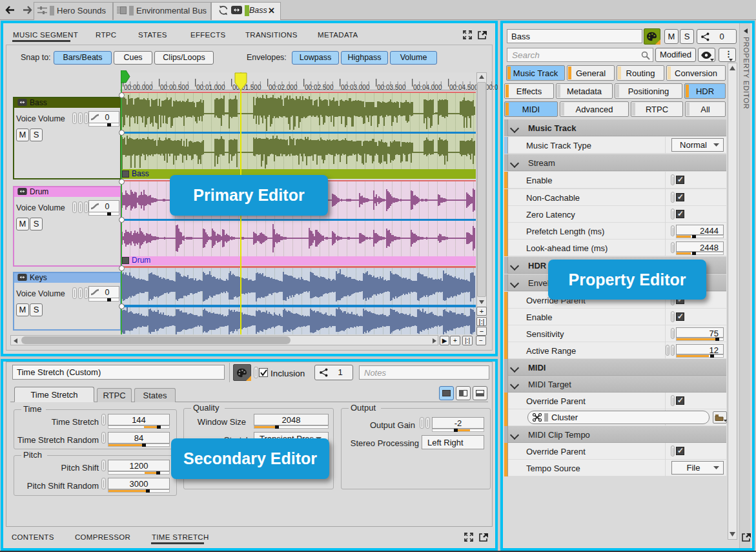 The height and width of the screenshot is (552, 756). Describe the element at coordinates (464, 88) in the screenshot. I see `svg-text: 00:04.500` at that location.